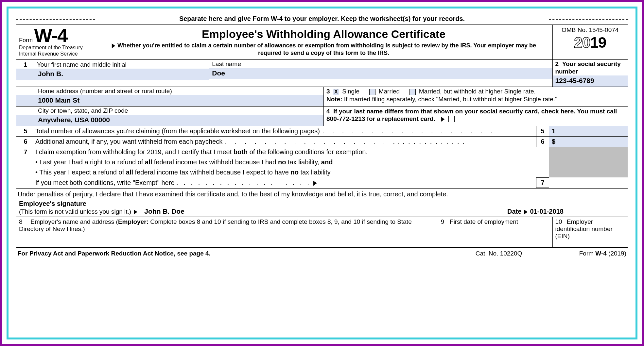  What do you see at coordinates (113, 74) in the screenshot?
I see `first-name-input: John B.` at bounding box center [113, 74].